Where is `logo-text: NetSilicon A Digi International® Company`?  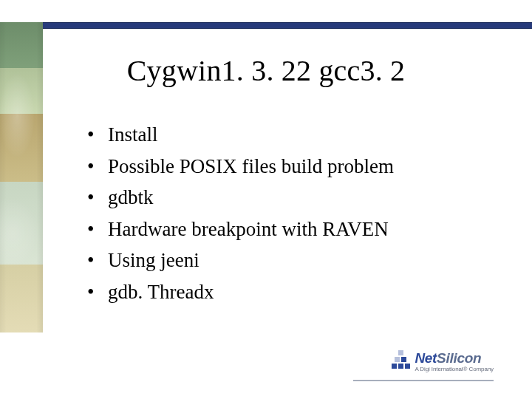
logo-text: NetSilicon A Digi International® Company is located at coordinates (454, 362).